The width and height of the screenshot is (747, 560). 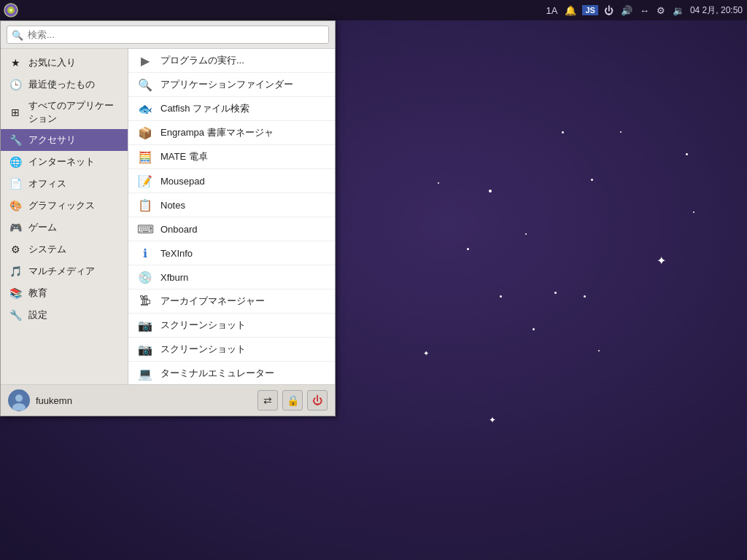 What do you see at coordinates (217, 373) in the screenshot?
I see `app-label: ターミナルエミュレーター` at bounding box center [217, 373].